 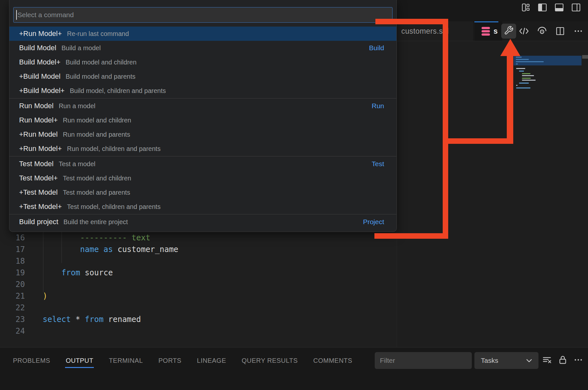 I want to click on command-item-desc: Test a model, so click(x=77, y=164).